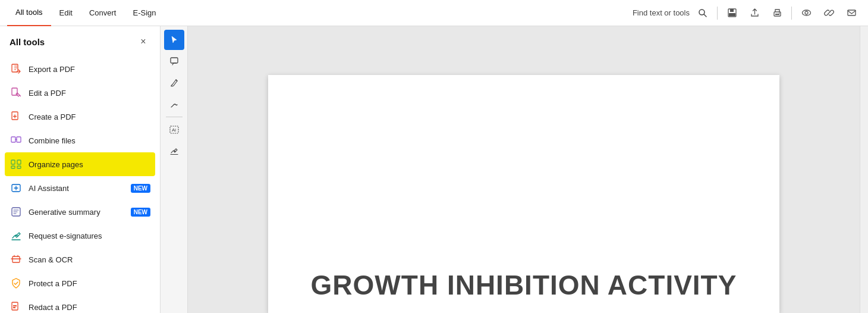  Describe the element at coordinates (140, 188) in the screenshot. I see `ai-assistant-new-badge: NEW` at that location.